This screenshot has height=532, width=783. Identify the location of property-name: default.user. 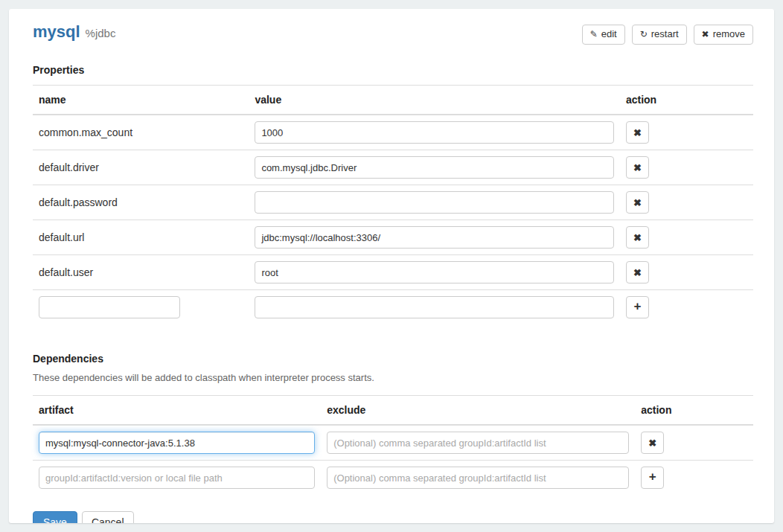
(141, 272).